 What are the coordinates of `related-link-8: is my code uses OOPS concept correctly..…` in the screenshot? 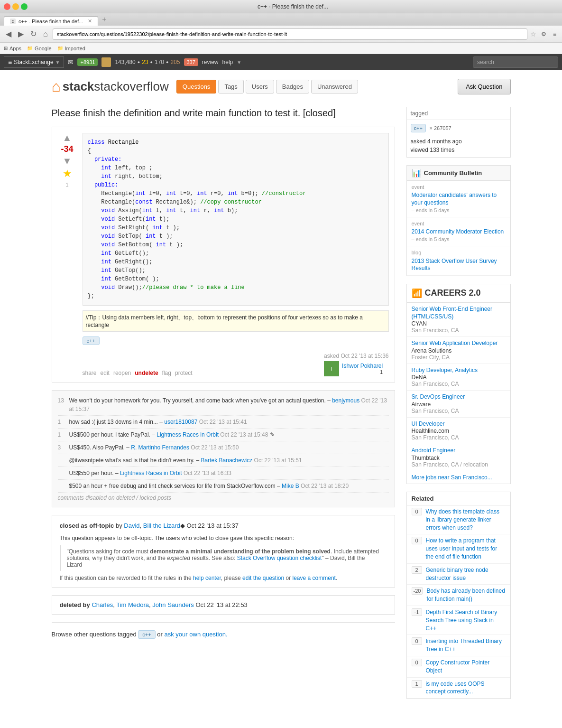 It's located at (466, 688).